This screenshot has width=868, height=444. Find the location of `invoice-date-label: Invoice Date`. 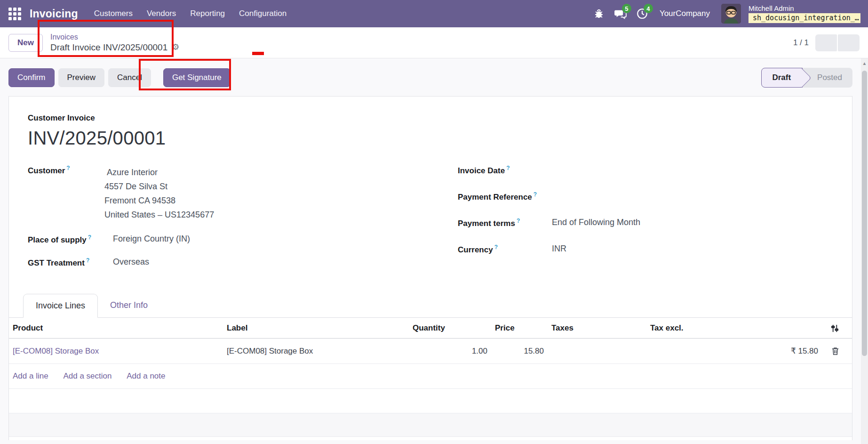

invoice-date-label: Invoice Date is located at coordinates (481, 170).